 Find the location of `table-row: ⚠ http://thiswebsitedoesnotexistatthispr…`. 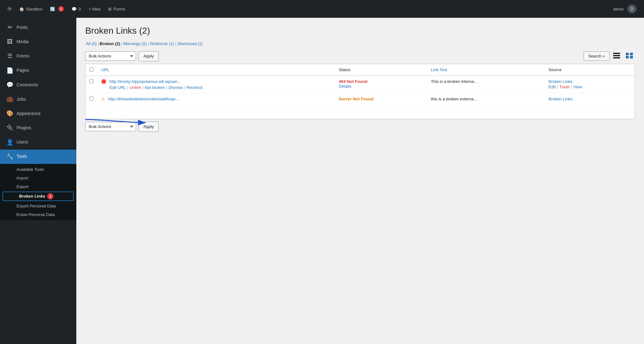

table-row: ⚠ http://thiswebsitedoesnotexistatthispr… is located at coordinates (360, 99).